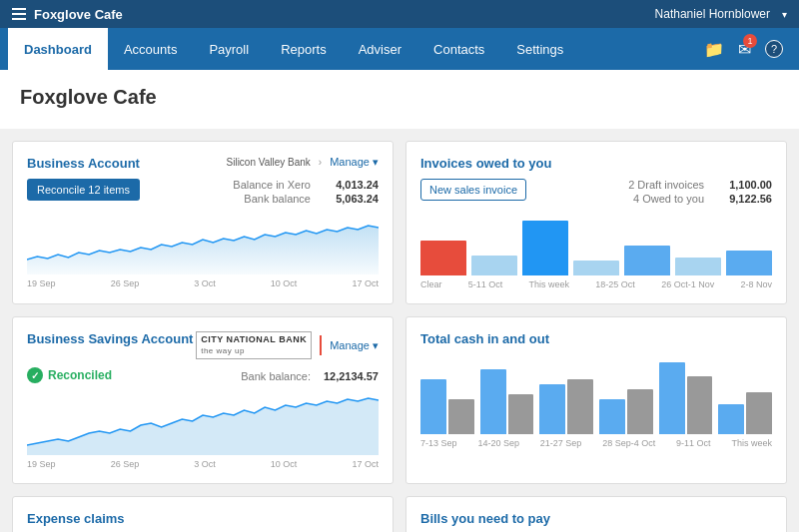 The width and height of the screenshot is (799, 532). Describe the element at coordinates (669, 199) in the screenshot. I see `owed-label: 4 Owed to you` at that location.